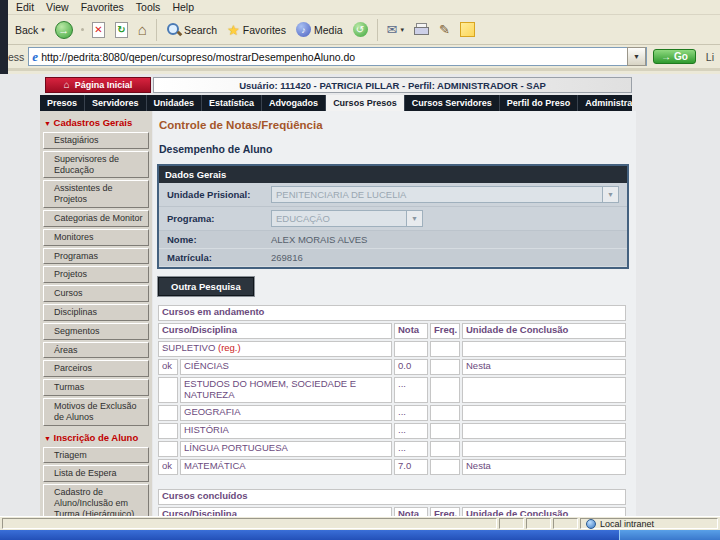 The height and width of the screenshot is (540, 720). I want to click on back-button: Back ▾, so click(30, 30).